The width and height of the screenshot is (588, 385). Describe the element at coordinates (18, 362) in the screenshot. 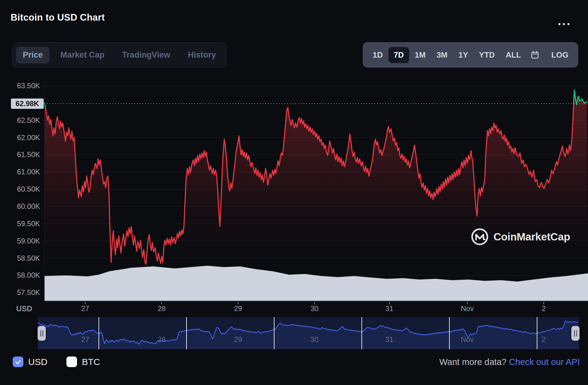

I see `checkbox-checked-icon` at that location.